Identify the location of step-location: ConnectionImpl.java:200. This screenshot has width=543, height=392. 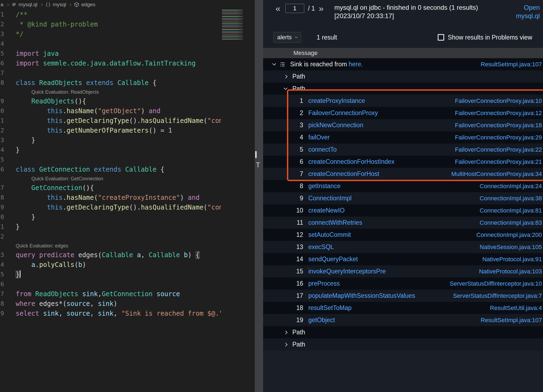
(510, 235).